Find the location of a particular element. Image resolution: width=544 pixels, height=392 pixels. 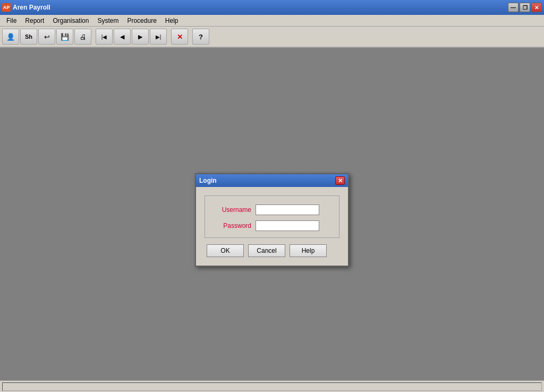

user-button: 👤 is located at coordinates (11, 37).